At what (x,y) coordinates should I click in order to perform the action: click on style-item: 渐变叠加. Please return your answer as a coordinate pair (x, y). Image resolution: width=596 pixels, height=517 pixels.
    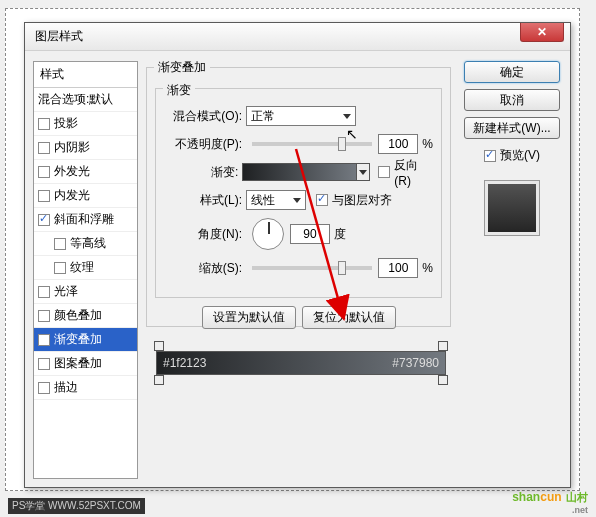
    Looking at the image, I should click on (86, 340).